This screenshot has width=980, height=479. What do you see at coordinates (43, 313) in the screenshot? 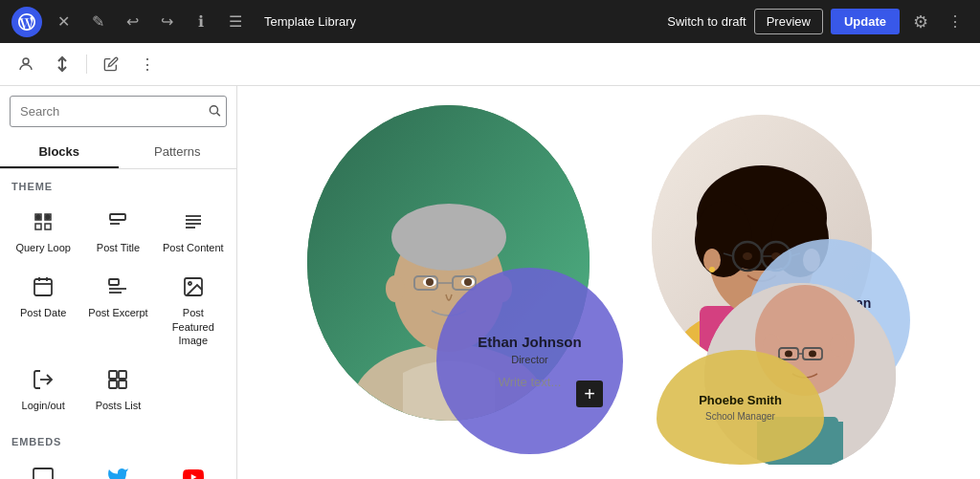
I see `block-label-post-date: Post Date` at bounding box center [43, 313].